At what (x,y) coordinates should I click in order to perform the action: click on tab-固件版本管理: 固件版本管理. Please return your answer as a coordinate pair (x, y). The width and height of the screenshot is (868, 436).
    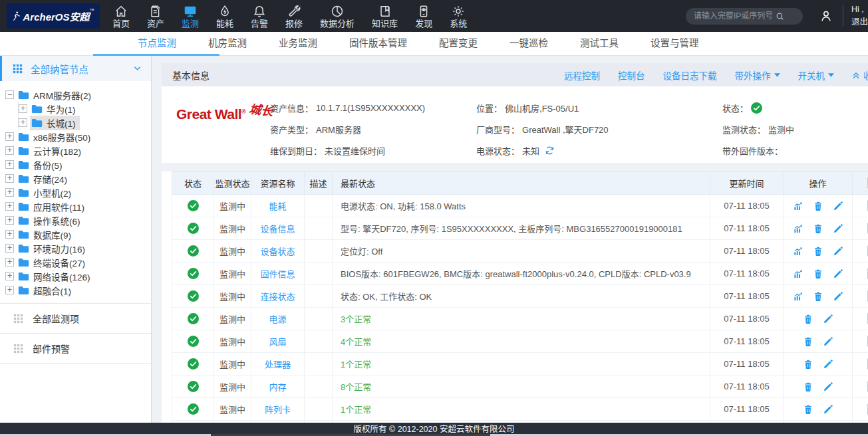
    Looking at the image, I should click on (378, 44).